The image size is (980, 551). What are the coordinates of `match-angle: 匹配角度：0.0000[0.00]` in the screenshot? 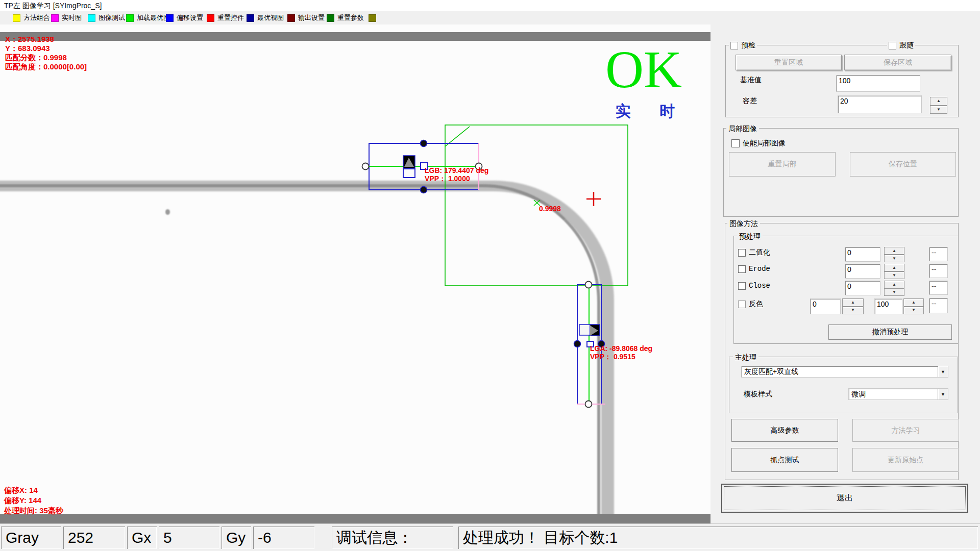 It's located at (46, 67).